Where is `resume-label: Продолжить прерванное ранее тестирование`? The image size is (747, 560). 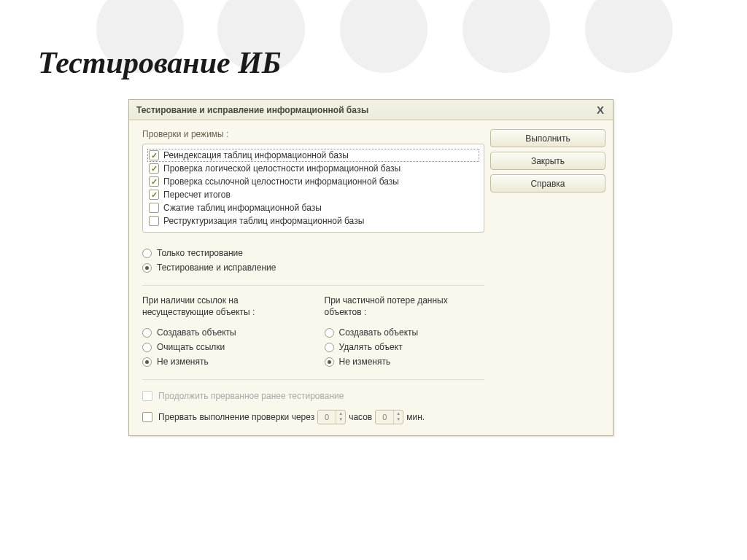
resume-label: Продолжить прерванное ранее тестирование is located at coordinates (251, 396).